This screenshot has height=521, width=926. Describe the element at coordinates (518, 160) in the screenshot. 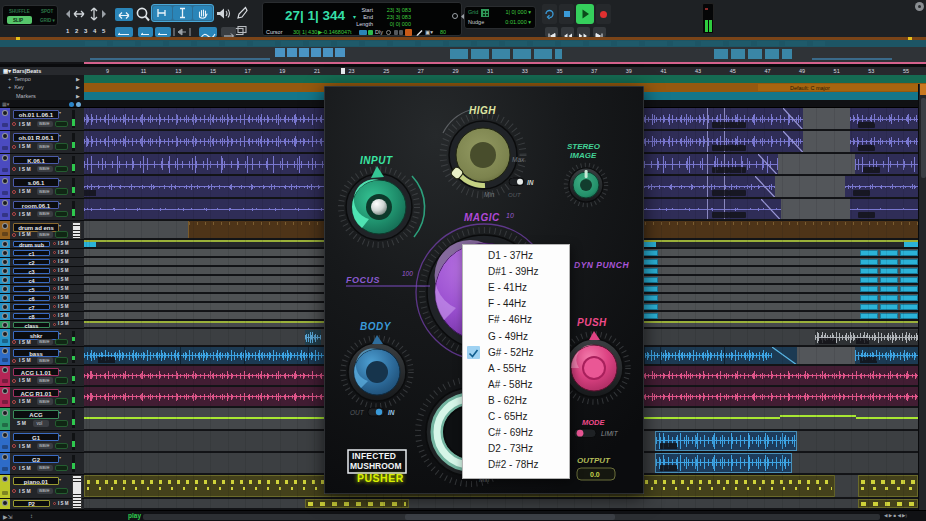

I see `svg-text: Max` at that location.